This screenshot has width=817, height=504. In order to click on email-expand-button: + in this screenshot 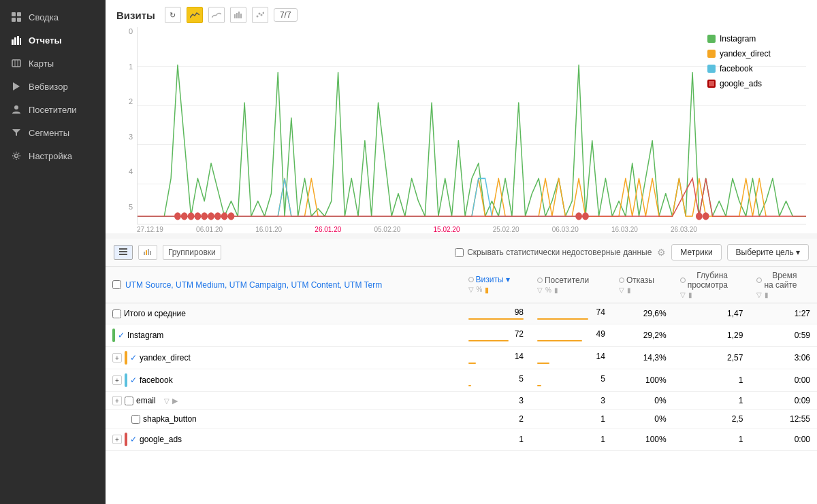, I will do `click(117, 401)`.